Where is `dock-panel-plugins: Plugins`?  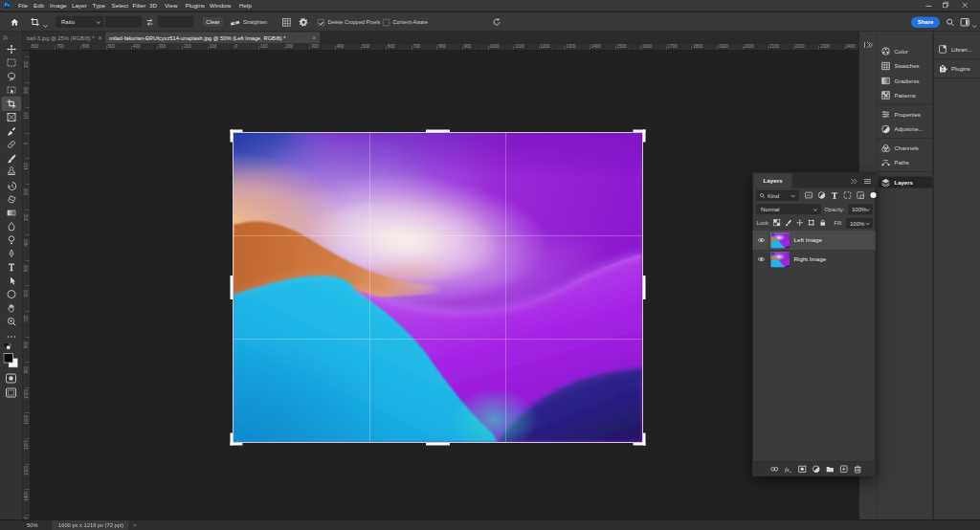
dock-panel-plugins: Plugins is located at coordinates (957, 69).